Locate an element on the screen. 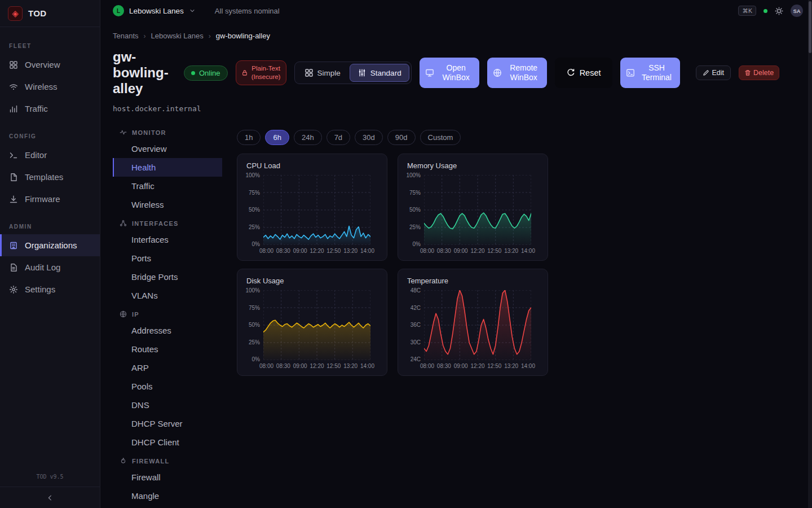  view-simple-button: Simple is located at coordinates (323, 73).